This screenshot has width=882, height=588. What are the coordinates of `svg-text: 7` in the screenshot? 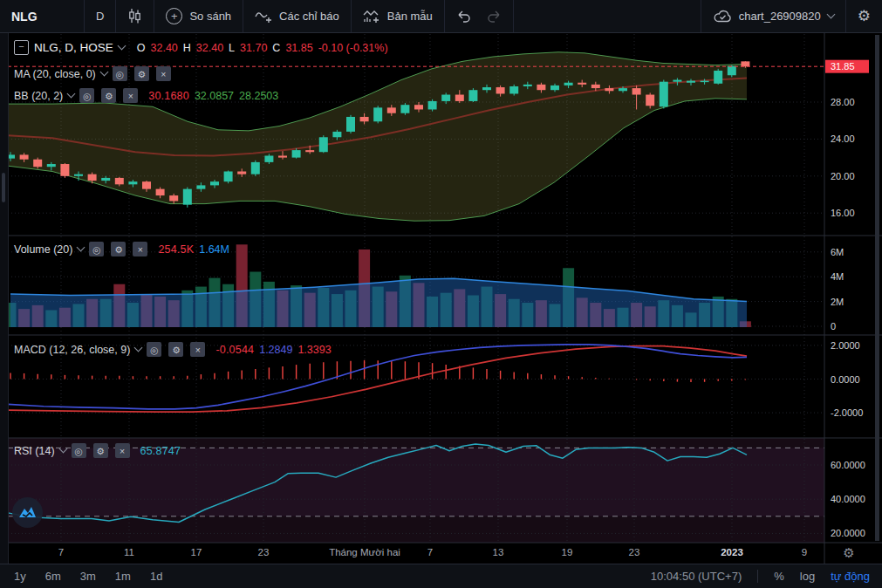 It's located at (430, 552).